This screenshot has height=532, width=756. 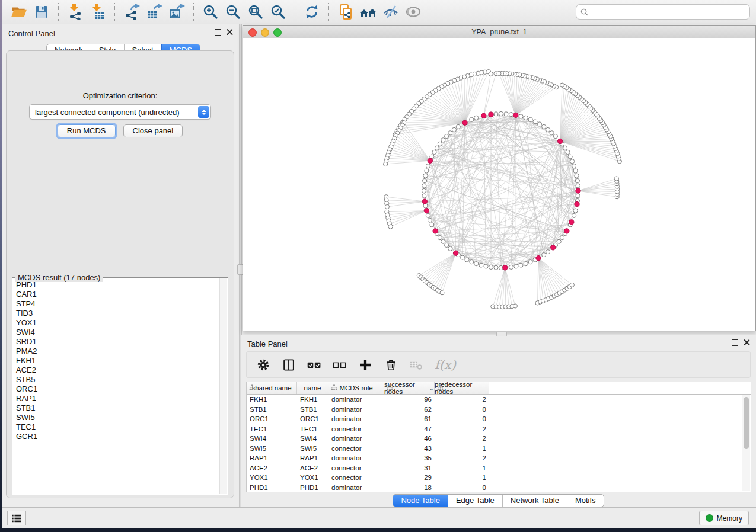 What do you see at coordinates (420, 501) in the screenshot?
I see `tab-node-table: Node Table` at bounding box center [420, 501].